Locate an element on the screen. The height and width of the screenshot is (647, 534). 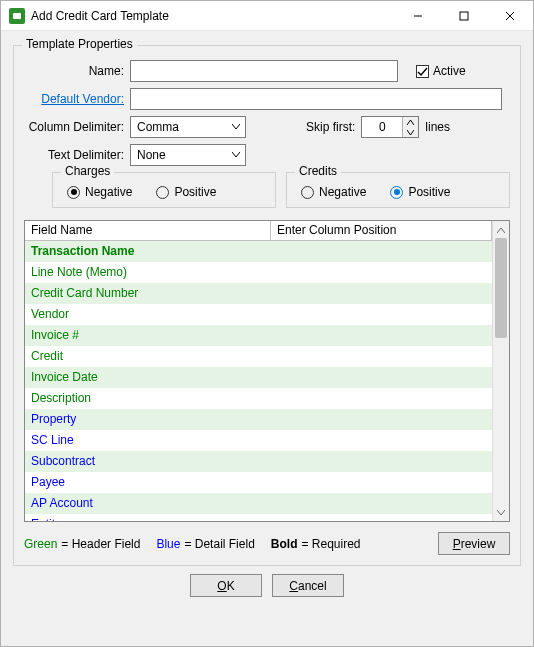
spinner-down-button is located at coordinates (410, 132).